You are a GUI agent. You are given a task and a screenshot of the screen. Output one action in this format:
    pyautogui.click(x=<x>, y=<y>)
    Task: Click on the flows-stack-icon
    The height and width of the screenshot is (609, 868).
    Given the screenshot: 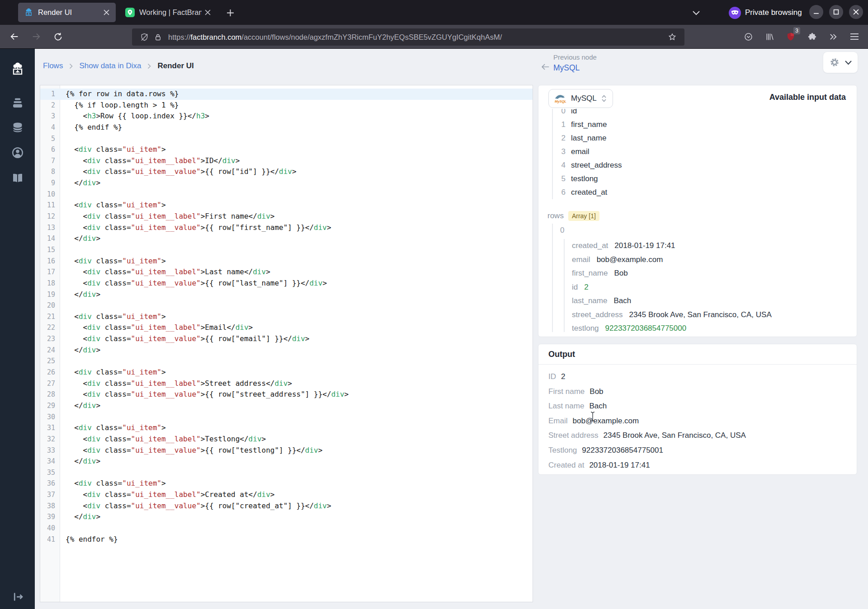 What is the action you would take?
    pyautogui.click(x=18, y=103)
    